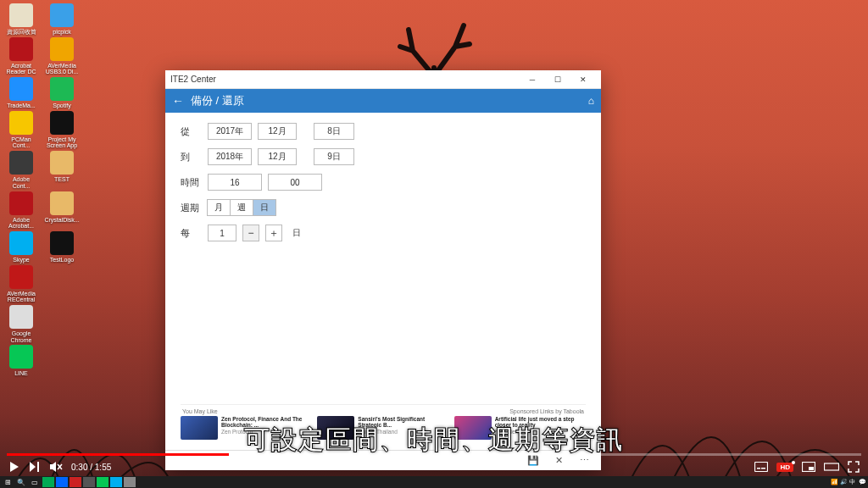 The height and width of the screenshot is (488, 868). I want to click on desktop-icon-label: TEST, so click(62, 180).